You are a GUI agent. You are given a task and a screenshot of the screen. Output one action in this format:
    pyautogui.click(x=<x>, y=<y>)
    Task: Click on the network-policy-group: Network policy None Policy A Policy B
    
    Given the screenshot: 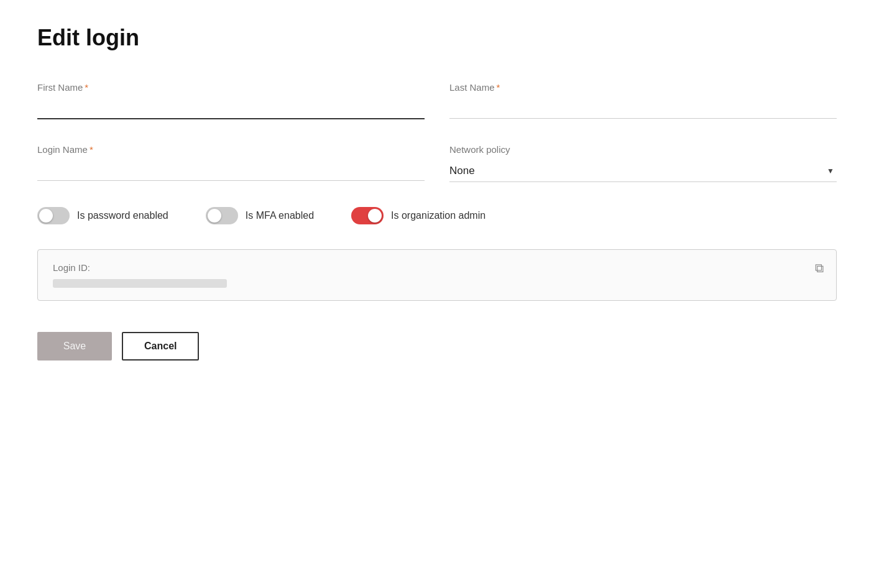 What is the action you would take?
    pyautogui.click(x=643, y=163)
    